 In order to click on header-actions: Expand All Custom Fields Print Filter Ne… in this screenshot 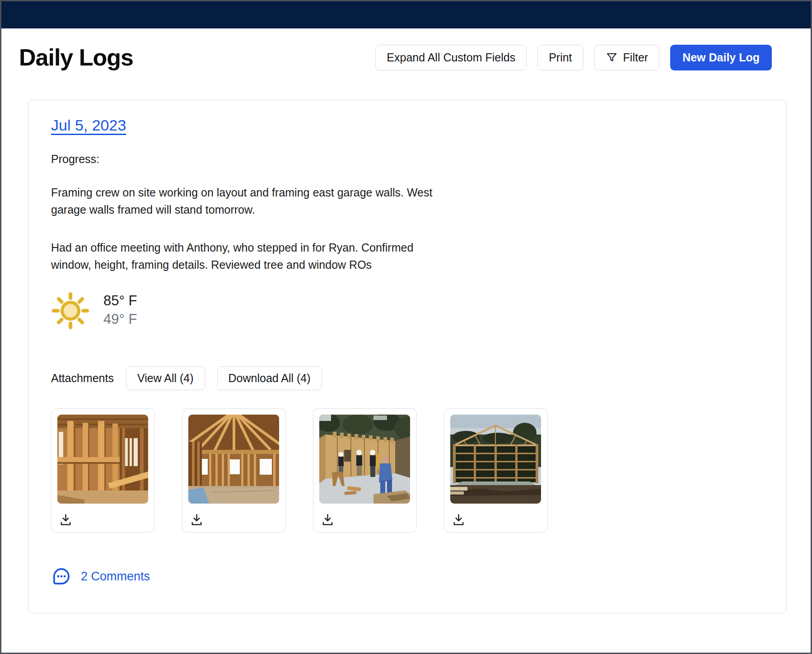, I will do `click(574, 58)`.